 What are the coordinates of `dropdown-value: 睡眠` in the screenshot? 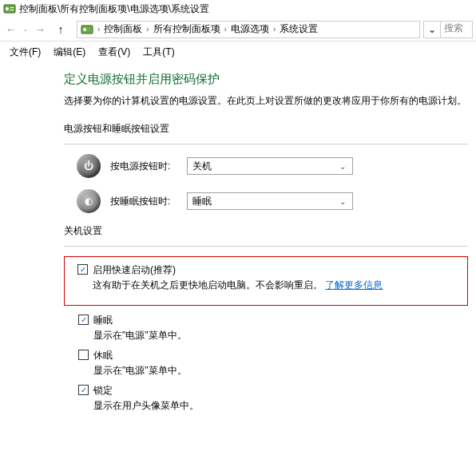 It's located at (202, 201).